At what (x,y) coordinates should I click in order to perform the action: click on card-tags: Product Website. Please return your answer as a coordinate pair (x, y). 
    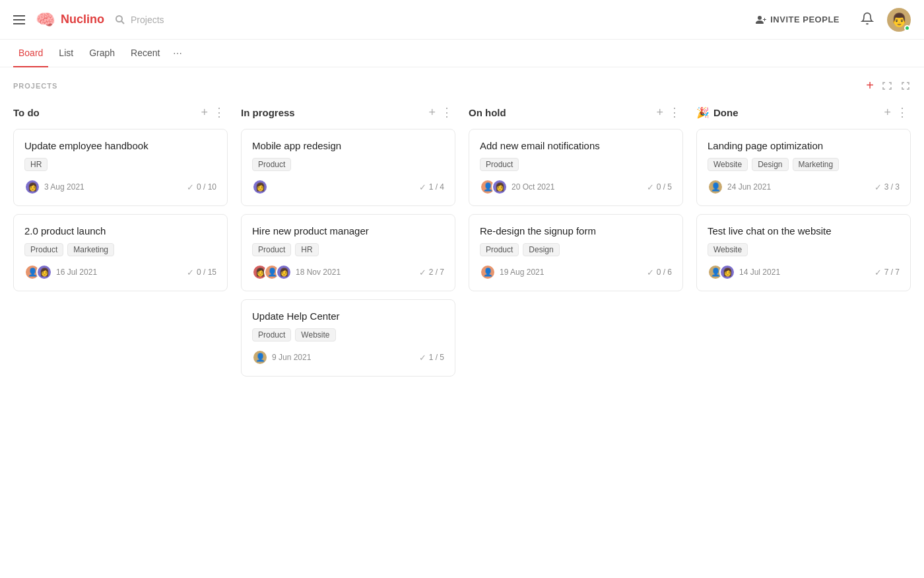
    Looking at the image, I should click on (348, 335).